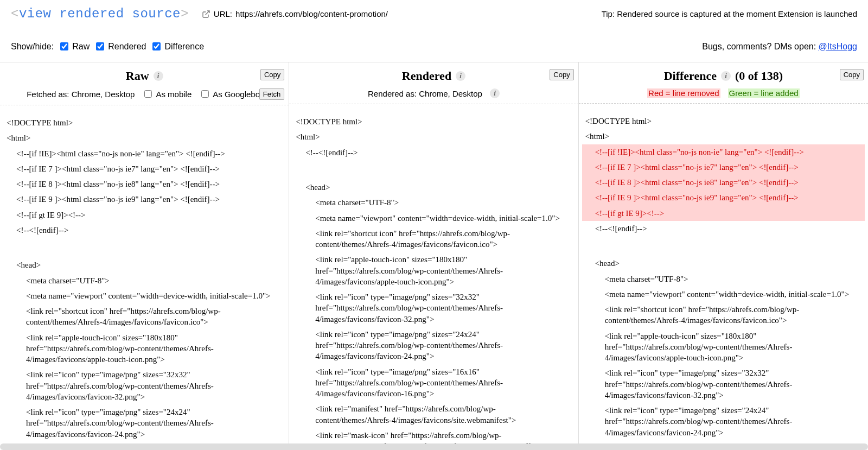 Image resolution: width=868 pixels, height=450 pixels. What do you see at coordinates (184, 14) in the screenshot?
I see `logo-bracket-right: >` at bounding box center [184, 14].